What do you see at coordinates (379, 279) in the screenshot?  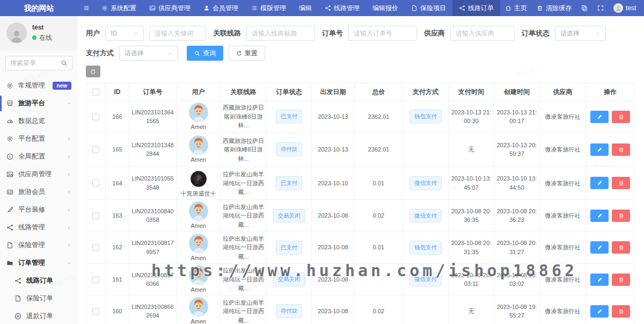 I see `total-price-cell` at bounding box center [379, 279].